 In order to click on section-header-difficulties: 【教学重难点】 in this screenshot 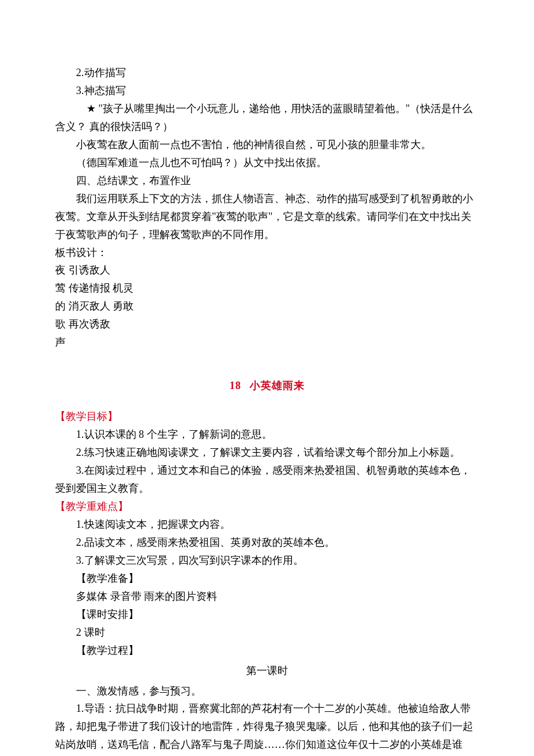, I will do `click(267, 506)`.